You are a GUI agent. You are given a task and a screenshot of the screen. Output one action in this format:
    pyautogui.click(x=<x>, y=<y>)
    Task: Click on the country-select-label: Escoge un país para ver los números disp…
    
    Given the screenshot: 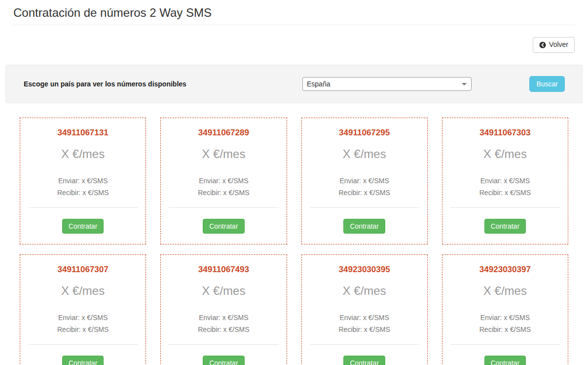 What is the action you would take?
    pyautogui.click(x=163, y=84)
    